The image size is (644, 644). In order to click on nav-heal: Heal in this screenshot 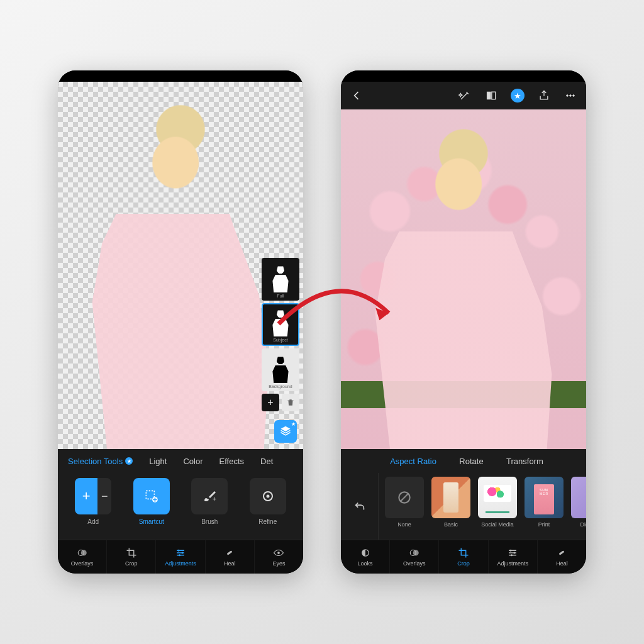, I will do `click(230, 557)`.